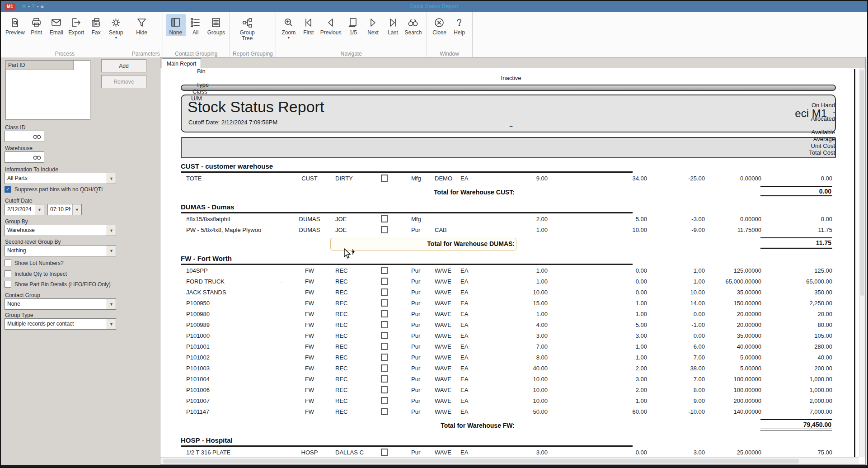 The width and height of the screenshot is (868, 468). I want to click on suppress-bins-checkbox: ✓, so click(8, 189).